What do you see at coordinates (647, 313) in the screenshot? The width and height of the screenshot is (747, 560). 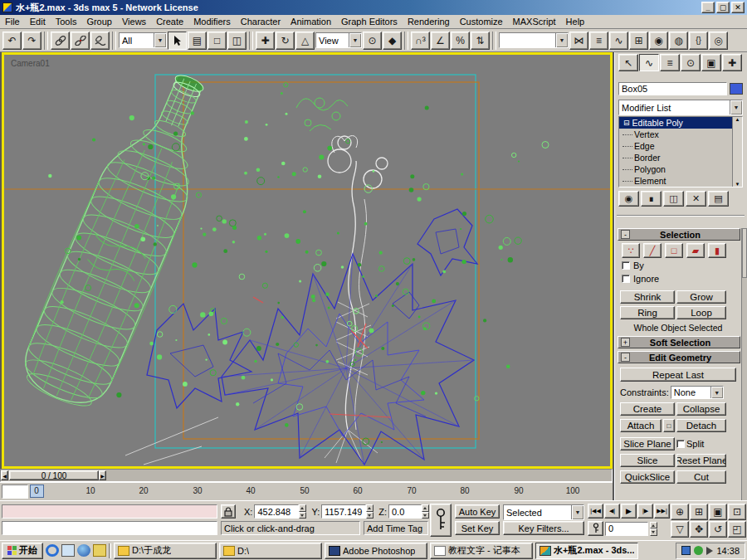 I see `ring-button: Ring` at bounding box center [647, 313].